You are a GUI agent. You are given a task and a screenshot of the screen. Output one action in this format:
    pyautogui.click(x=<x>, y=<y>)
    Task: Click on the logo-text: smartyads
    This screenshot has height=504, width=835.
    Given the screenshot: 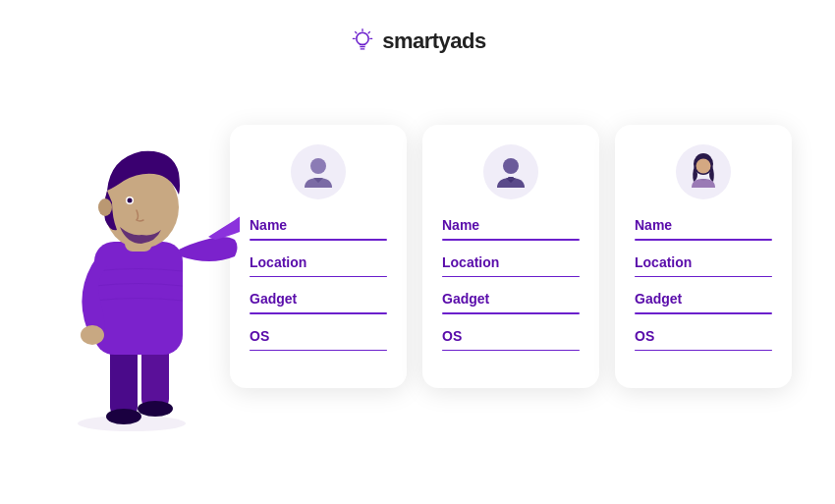 What is the action you would take?
    pyautogui.click(x=434, y=41)
    